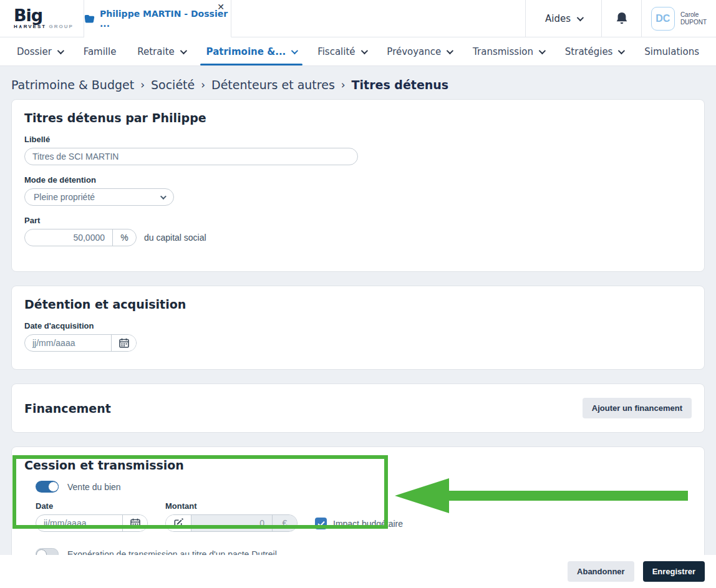  What do you see at coordinates (79, 523) in the screenshot?
I see `cession-date-input` at bounding box center [79, 523].